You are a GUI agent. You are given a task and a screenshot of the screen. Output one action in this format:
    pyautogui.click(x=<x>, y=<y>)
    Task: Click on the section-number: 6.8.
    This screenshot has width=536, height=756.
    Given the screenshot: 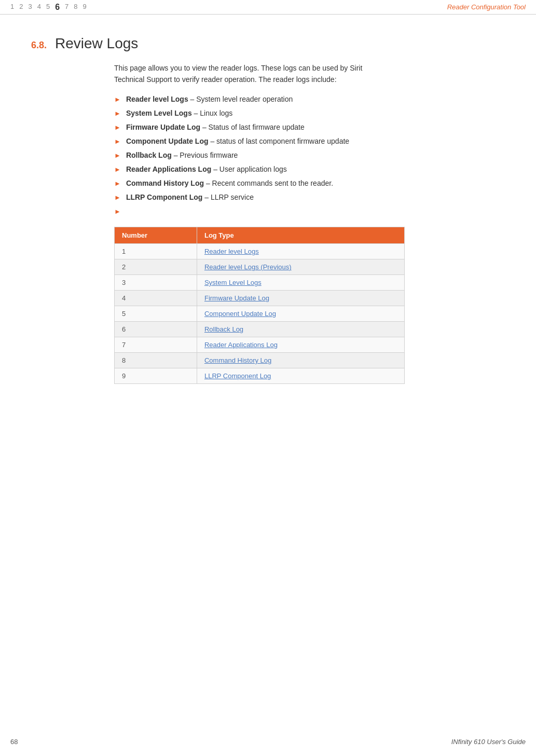 What is the action you would take?
    pyautogui.click(x=39, y=46)
    